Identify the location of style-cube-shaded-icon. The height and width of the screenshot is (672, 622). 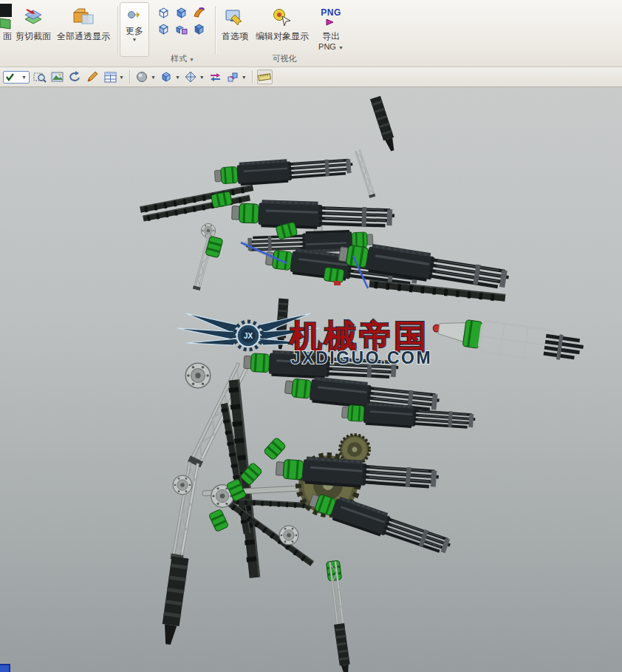
(182, 13).